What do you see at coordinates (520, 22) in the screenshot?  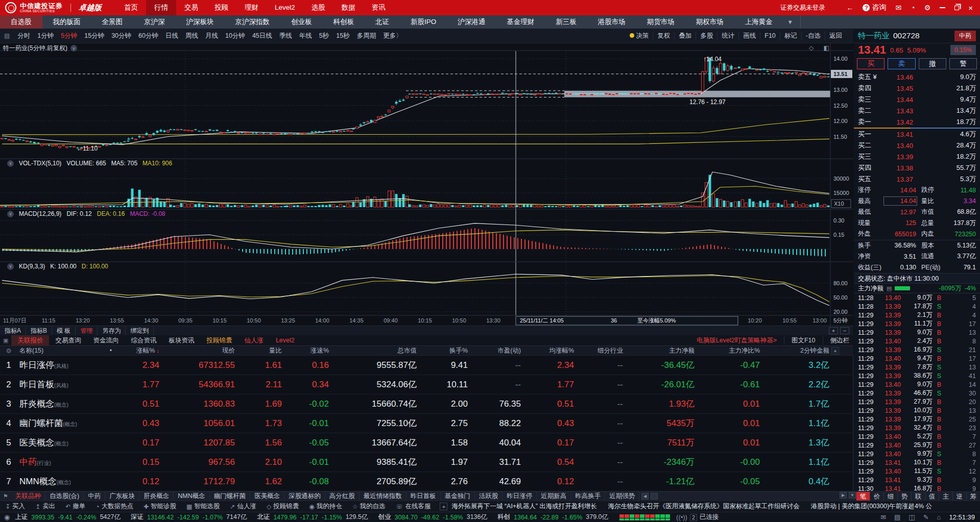 I see `nav-item-基金理财: 基金理财` at bounding box center [520, 22].